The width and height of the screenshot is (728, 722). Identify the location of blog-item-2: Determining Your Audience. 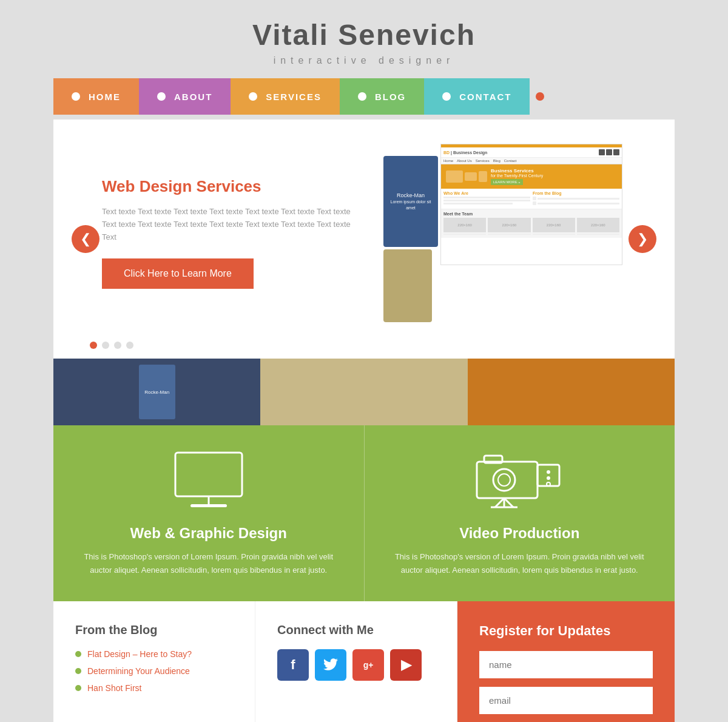
(154, 671).